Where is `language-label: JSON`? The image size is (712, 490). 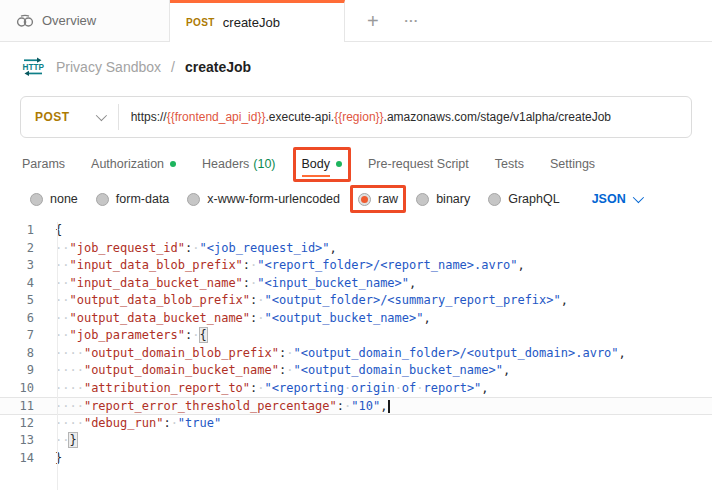
language-label: JSON is located at coordinates (609, 199).